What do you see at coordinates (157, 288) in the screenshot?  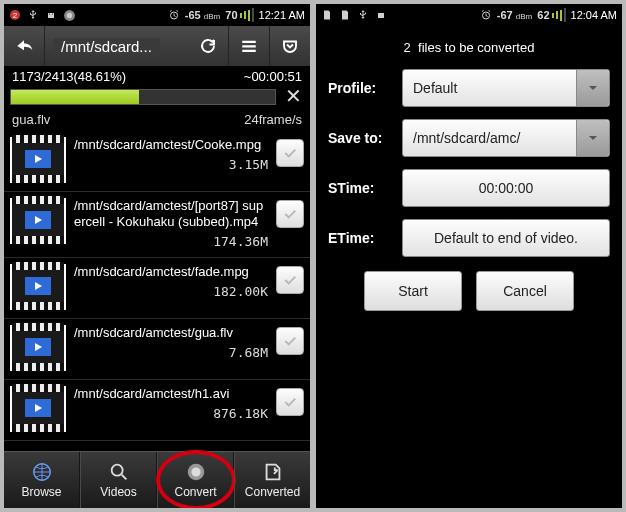 I see `file-row: /mnt/sdcard/amctest/fade.mpg182.00K` at bounding box center [157, 288].